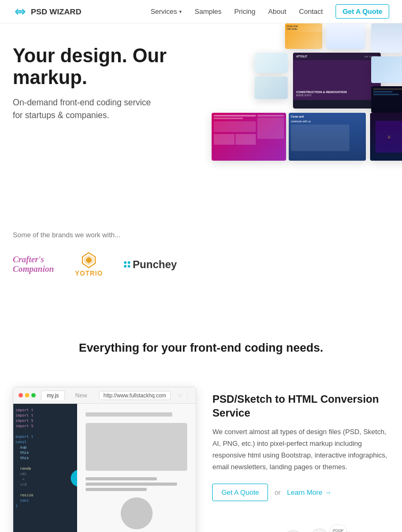 The width and height of the screenshot is (402, 532). I want to click on screenshot-gaming: ⚔, so click(386, 137).